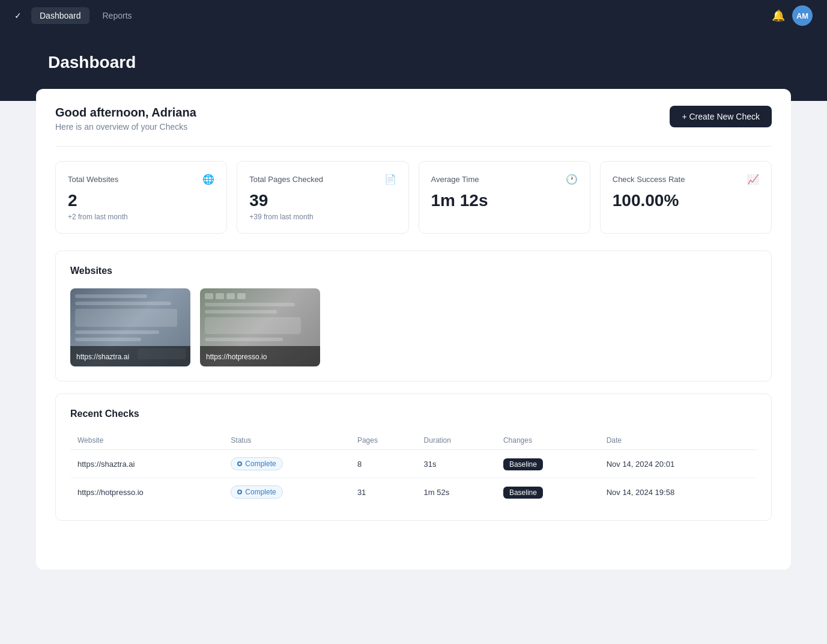 The image size is (827, 644). Describe the element at coordinates (103, 357) in the screenshot. I see `website-url-shaztra: https://shaztra.ai` at that location.